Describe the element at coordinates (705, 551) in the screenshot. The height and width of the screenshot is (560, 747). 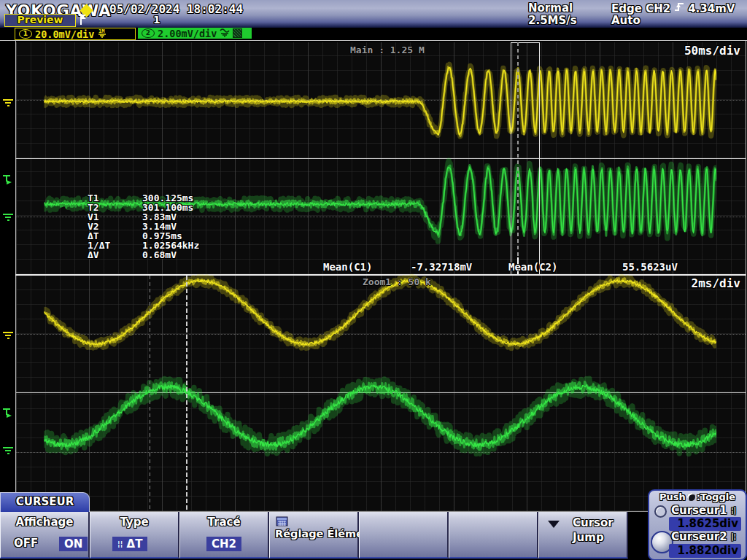
I see `cursor2-value: 1.8820div` at that location.